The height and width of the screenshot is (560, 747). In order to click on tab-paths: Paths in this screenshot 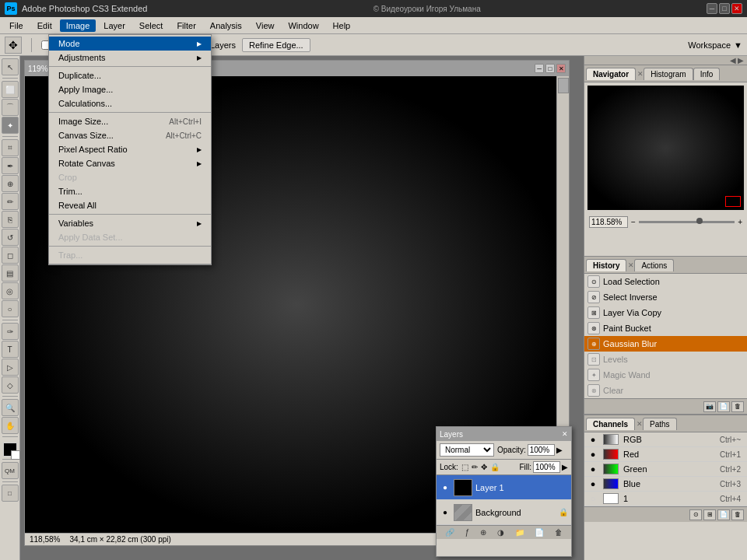, I will do `click(660, 424)`.